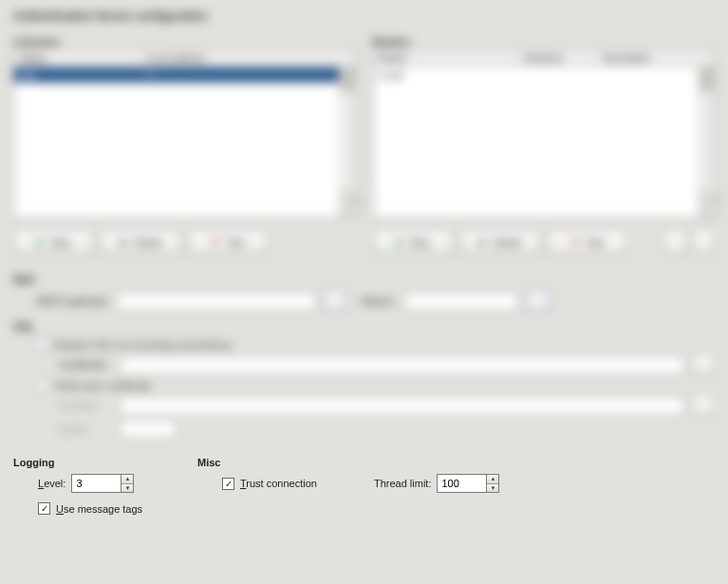 Image resolution: width=728 pixels, height=584 pixels. I want to click on realms-move-down-button, so click(703, 242).